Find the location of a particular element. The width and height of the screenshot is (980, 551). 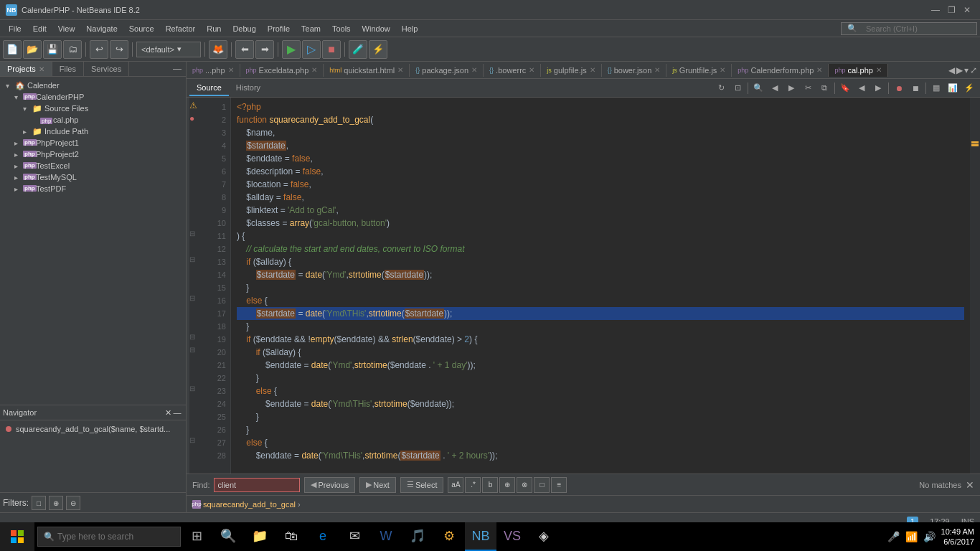

filter-remove-btn: ⊖ is located at coordinates (73, 503).